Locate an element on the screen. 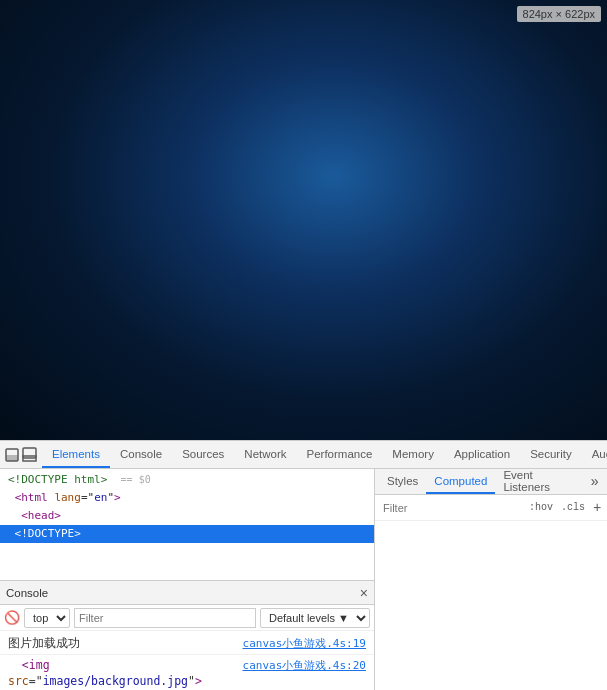  console-toolbar: Console × is located at coordinates (187, 593).